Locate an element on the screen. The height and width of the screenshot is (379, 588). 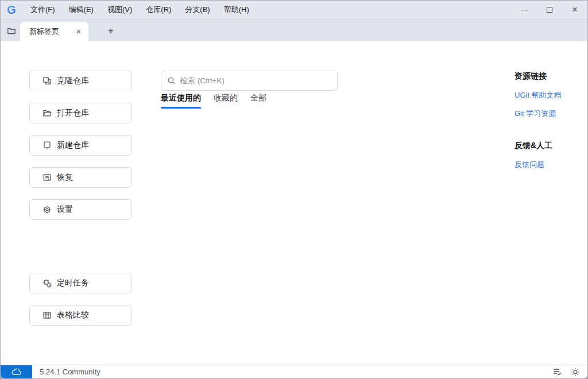
settings-icon is located at coordinates (47, 210).